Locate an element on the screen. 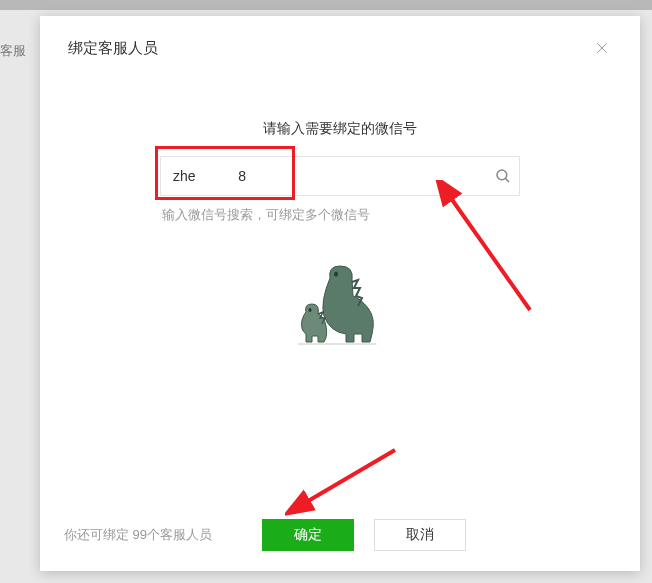 The height and width of the screenshot is (583, 652). backdrop-partial-text: 客服 is located at coordinates (13, 51).